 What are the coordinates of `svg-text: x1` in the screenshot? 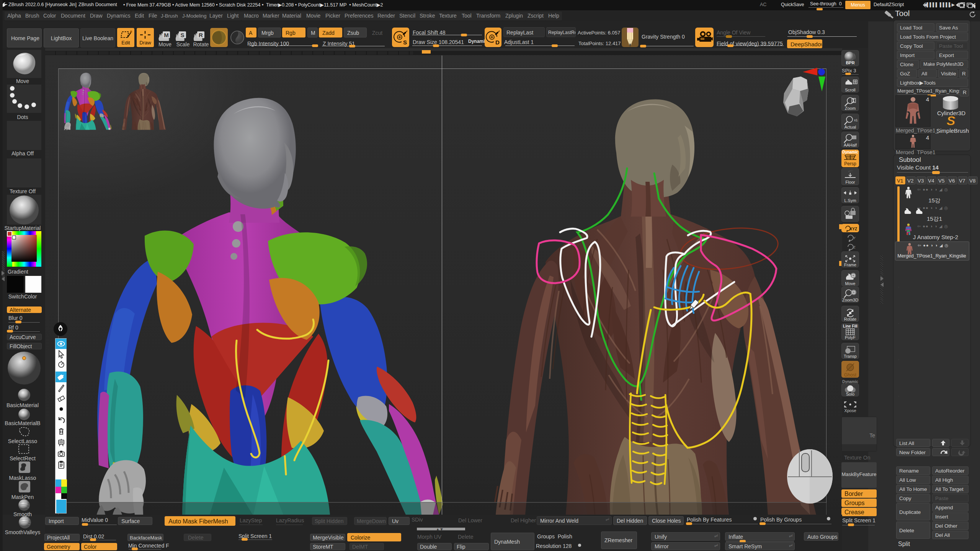 It's located at (856, 120).